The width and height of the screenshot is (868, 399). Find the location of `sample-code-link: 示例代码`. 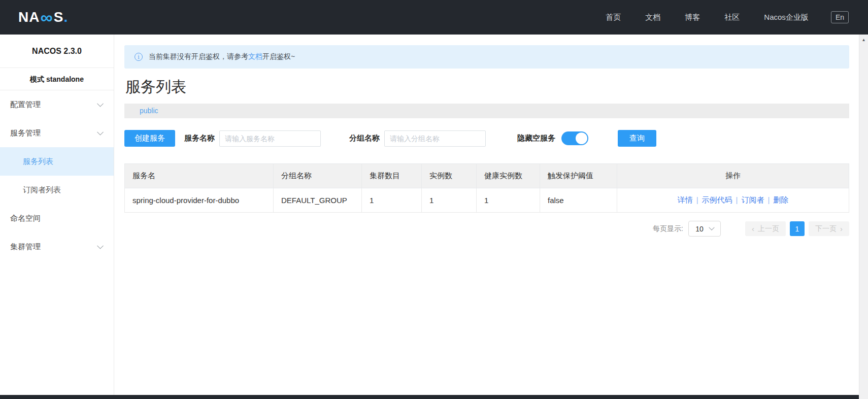

sample-code-link: 示例代码 is located at coordinates (717, 200).